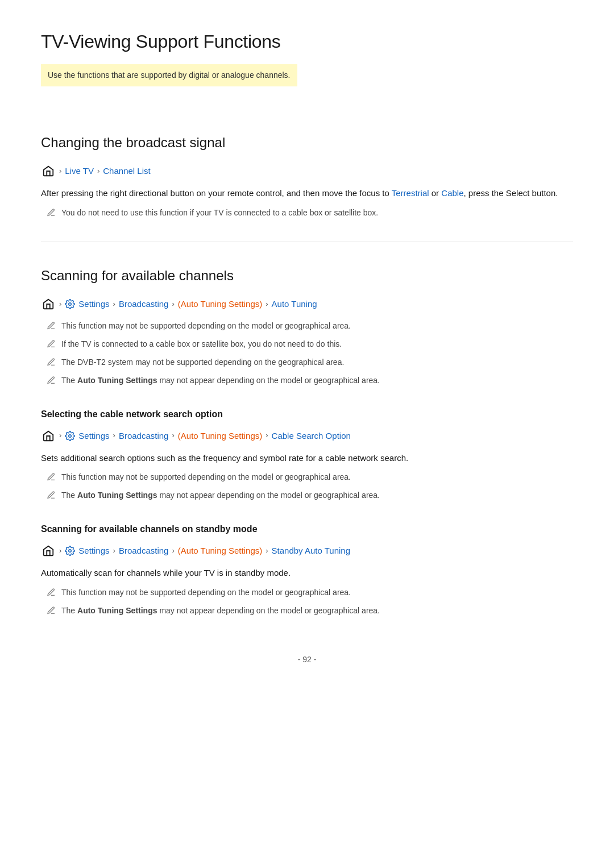 This screenshot has height=868, width=614. I want to click on chevron-icon-14: ›, so click(267, 551).